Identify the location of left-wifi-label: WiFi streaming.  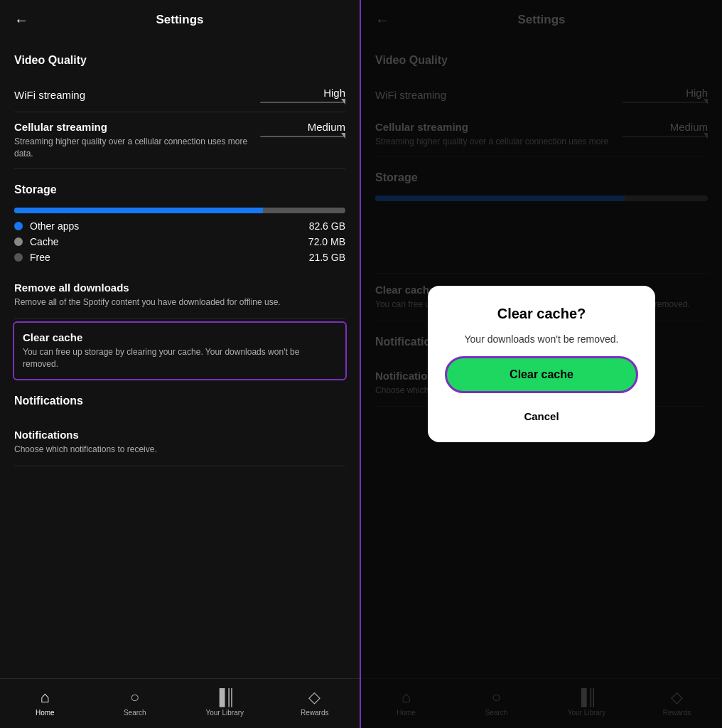
(50, 95).